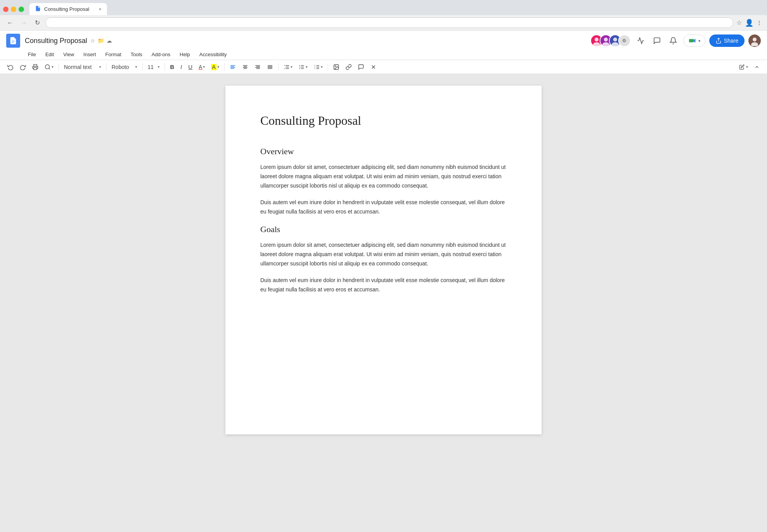 This screenshot has width=767, height=532. Describe the element at coordinates (744, 67) in the screenshot. I see `editing-mode-button: ▾` at that location.